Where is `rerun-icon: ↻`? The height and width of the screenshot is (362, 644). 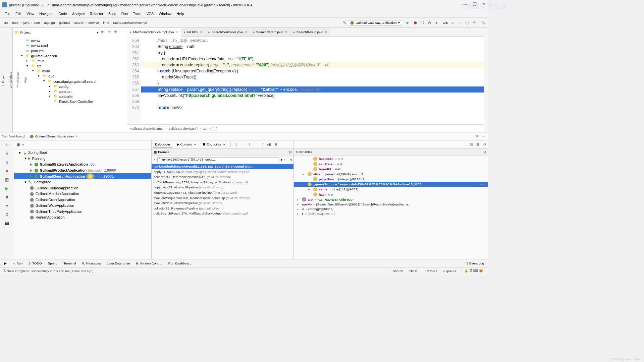 rerun-icon: ↻ is located at coordinates (7, 145).